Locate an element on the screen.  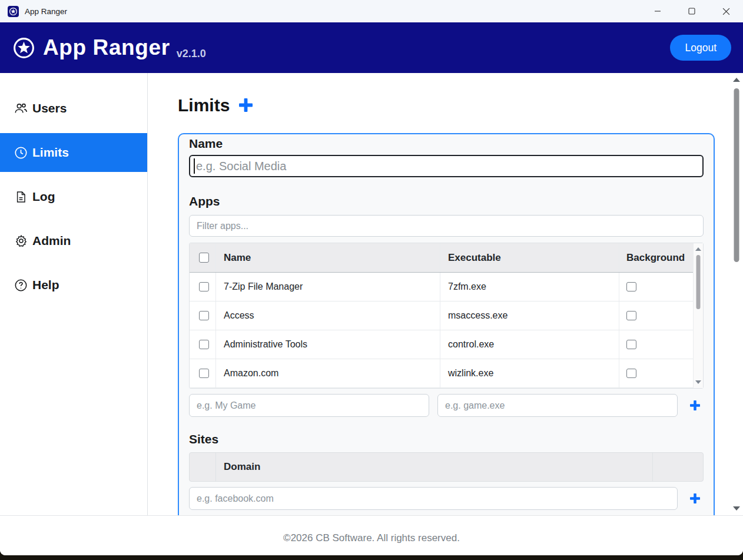
filter-apps-input is located at coordinates (446, 226).